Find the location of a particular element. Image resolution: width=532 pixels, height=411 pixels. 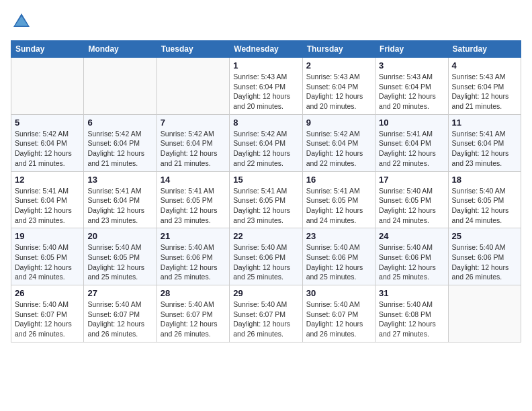

calendar-cell: 25Sunrise: 5:40 AM Sunset: 6:06 PM Dayli… is located at coordinates (484, 257).